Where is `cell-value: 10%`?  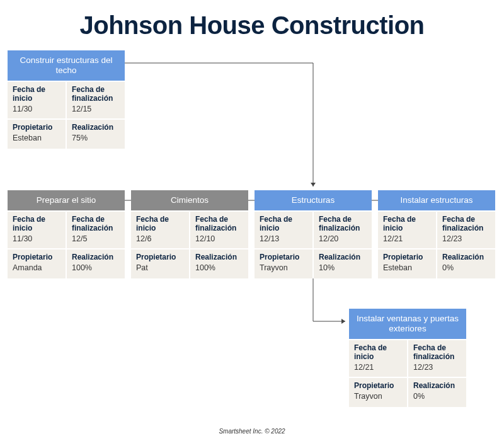 cell-value: 10% is located at coordinates (343, 268).